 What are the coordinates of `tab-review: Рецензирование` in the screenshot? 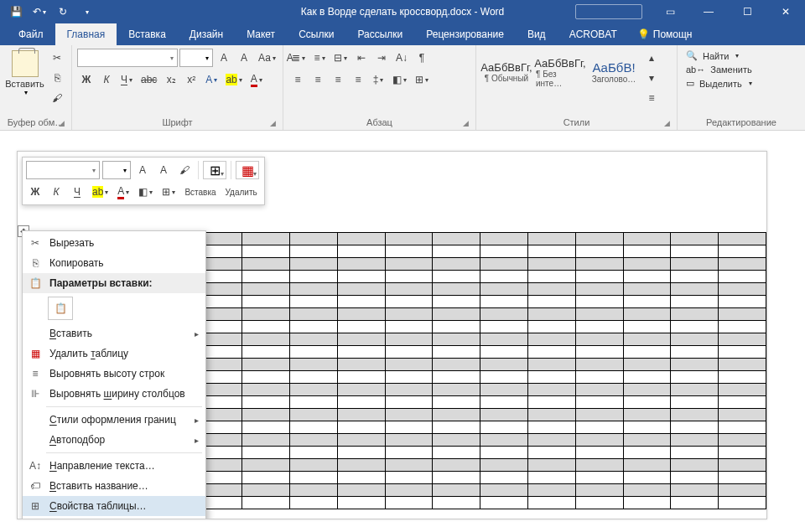 It's located at (465, 34).